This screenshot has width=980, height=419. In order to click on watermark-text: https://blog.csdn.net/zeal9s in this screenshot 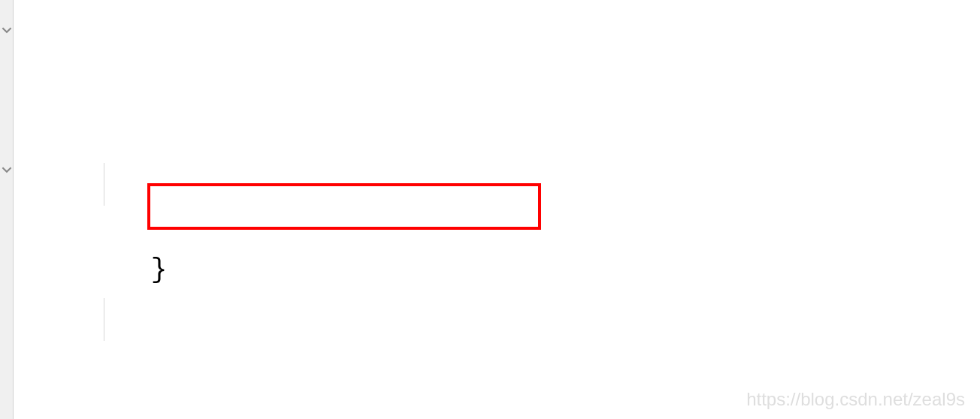, I will do `click(855, 399)`.